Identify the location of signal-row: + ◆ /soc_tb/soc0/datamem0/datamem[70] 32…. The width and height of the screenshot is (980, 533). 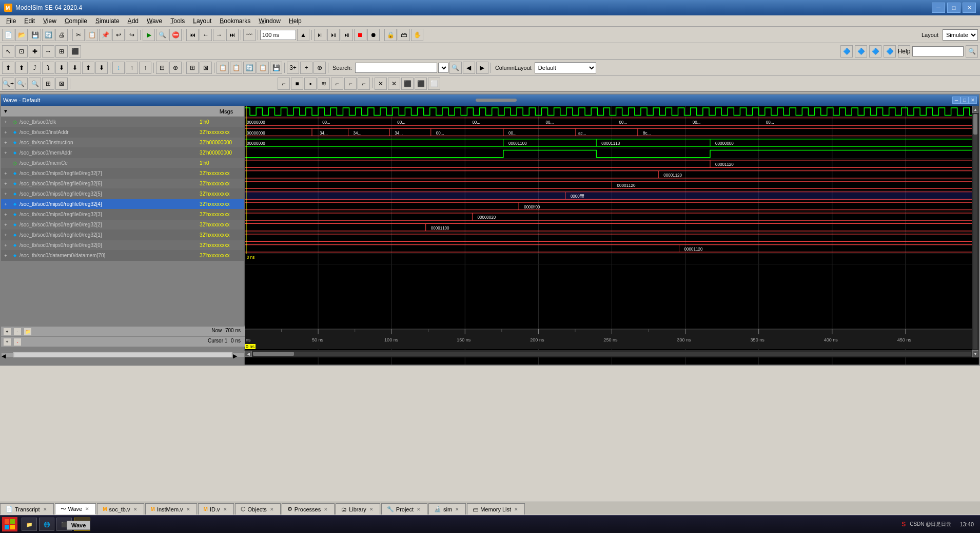
(122, 256).